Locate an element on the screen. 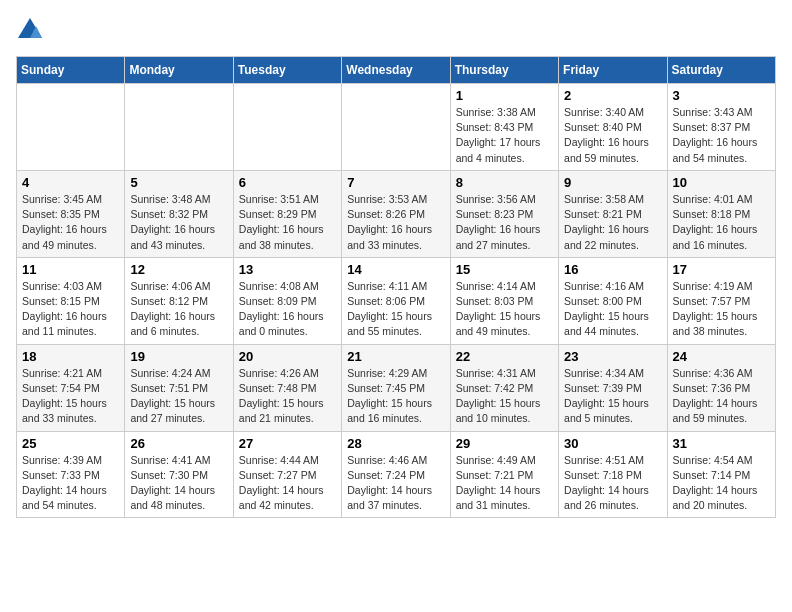  column-header-monday: Monday is located at coordinates (179, 70).